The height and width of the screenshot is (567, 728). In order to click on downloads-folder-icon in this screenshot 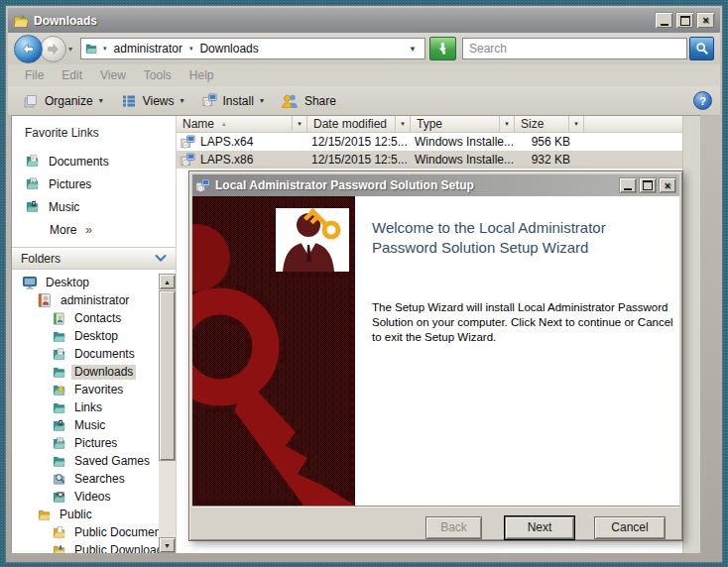, I will do `click(21, 21)`.